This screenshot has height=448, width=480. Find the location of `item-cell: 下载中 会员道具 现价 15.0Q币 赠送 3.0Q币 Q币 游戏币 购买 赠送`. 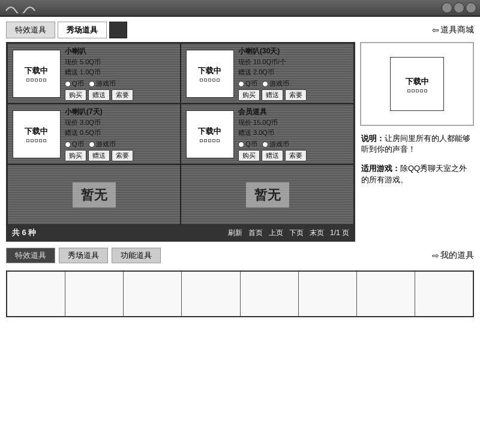

item-cell: 下载中 会员道具 现价 15.0Q币 赠送 3.0Q币 Q币 游戏币 购买 赠送 is located at coordinates (268, 134).